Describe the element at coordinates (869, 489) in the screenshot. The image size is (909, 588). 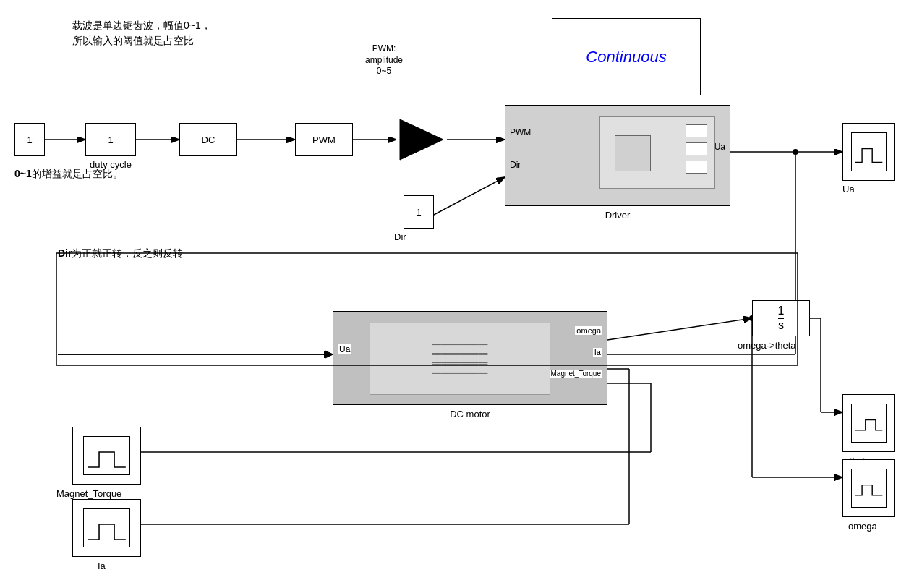
I see `scope-omega-screen` at that location.